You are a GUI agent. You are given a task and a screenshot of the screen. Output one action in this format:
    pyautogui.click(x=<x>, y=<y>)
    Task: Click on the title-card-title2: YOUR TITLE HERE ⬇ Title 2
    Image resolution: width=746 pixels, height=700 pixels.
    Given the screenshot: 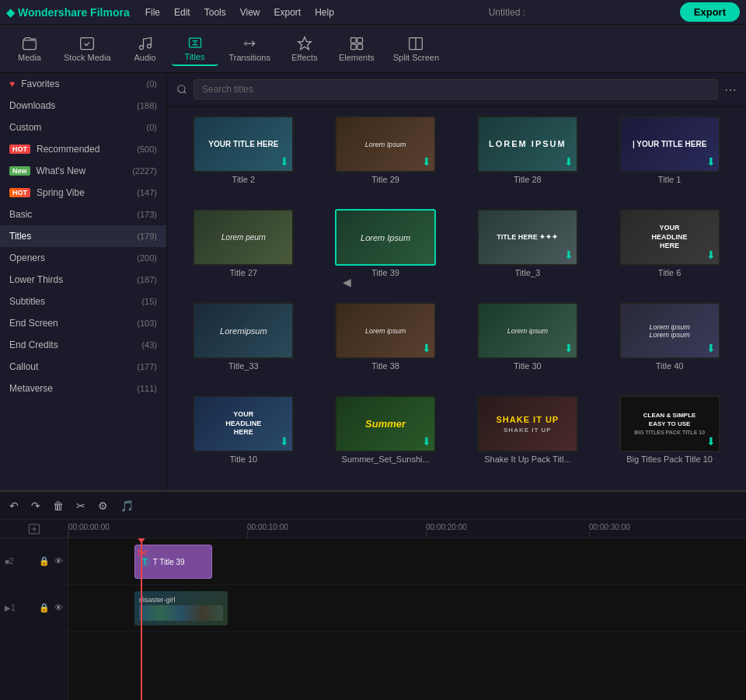 What is the action you would take?
    pyautogui.click(x=244, y=158)
    